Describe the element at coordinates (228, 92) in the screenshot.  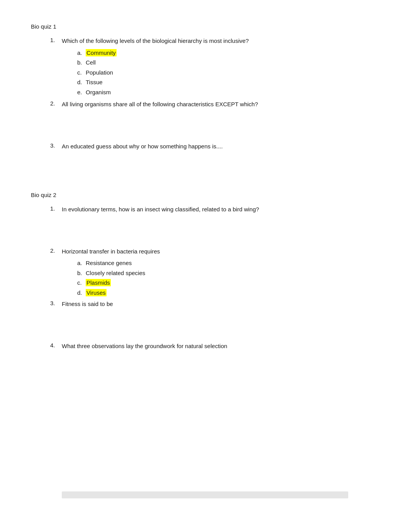
I see `answer-e: e. Organism` at that location.